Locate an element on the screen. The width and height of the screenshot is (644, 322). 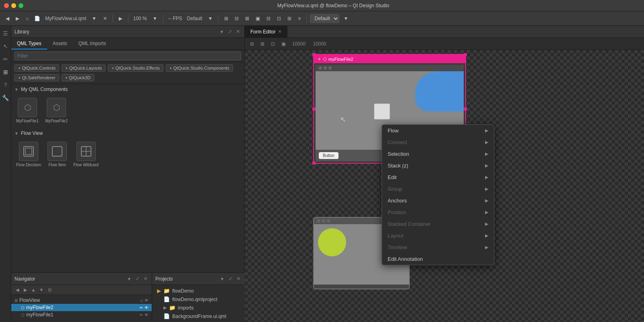
nav-item-myflowfile1: ⬡ myFlowFile1 ✏ 👁 is located at coordinates (81, 315).